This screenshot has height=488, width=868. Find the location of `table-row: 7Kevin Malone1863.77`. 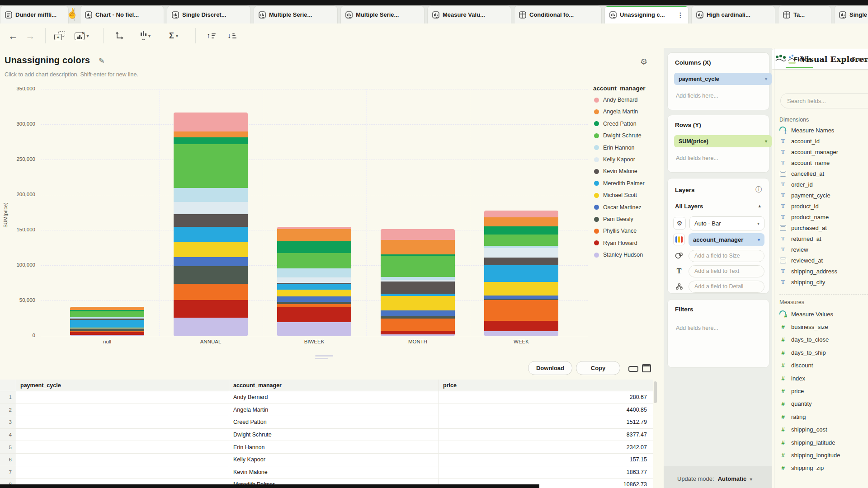

table-row: 7Kevin Malone1863.77 is located at coordinates (326, 473).